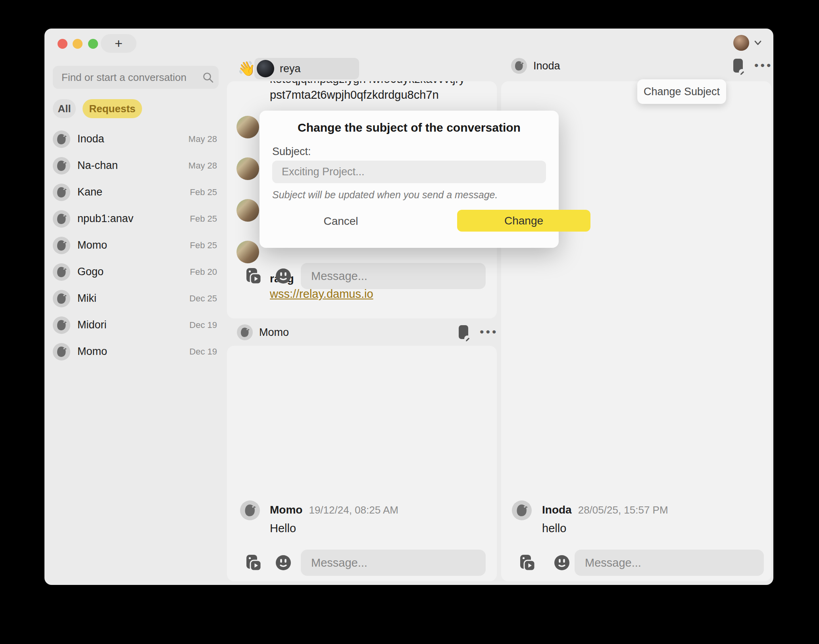 Image resolution: width=819 pixels, height=644 pixels. What do you see at coordinates (554, 528) in the screenshot?
I see `message-text: hello` at bounding box center [554, 528].